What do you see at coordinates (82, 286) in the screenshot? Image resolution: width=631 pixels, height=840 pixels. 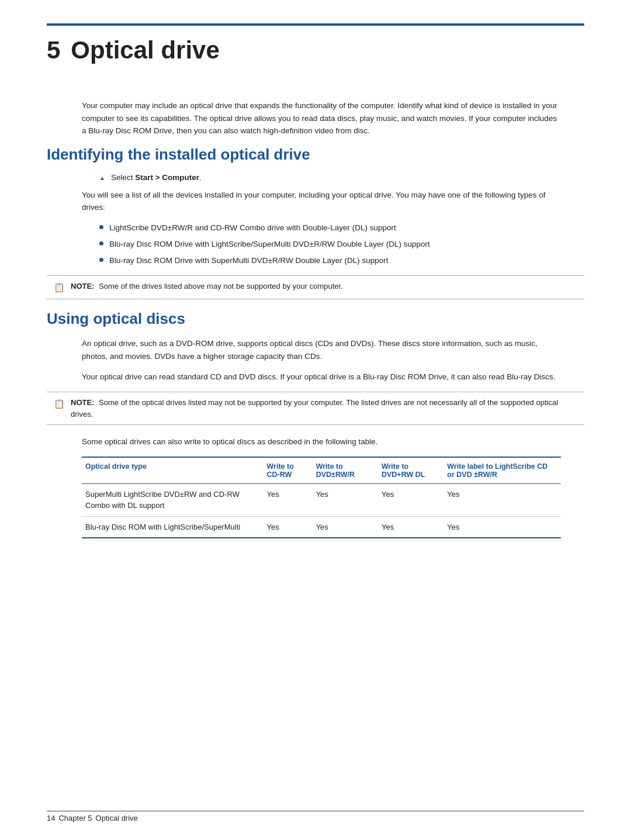 I see `note-label-1: NOTE:` at bounding box center [82, 286].